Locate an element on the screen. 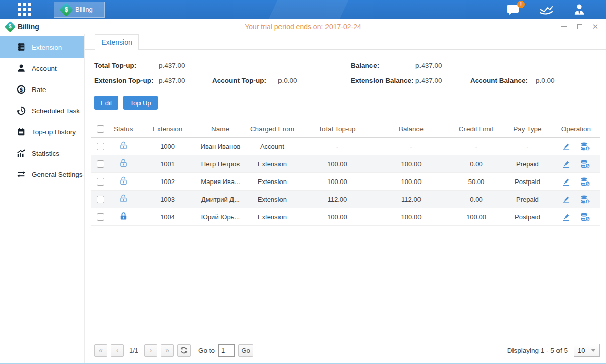  column-header-extension: Extension is located at coordinates (167, 129).